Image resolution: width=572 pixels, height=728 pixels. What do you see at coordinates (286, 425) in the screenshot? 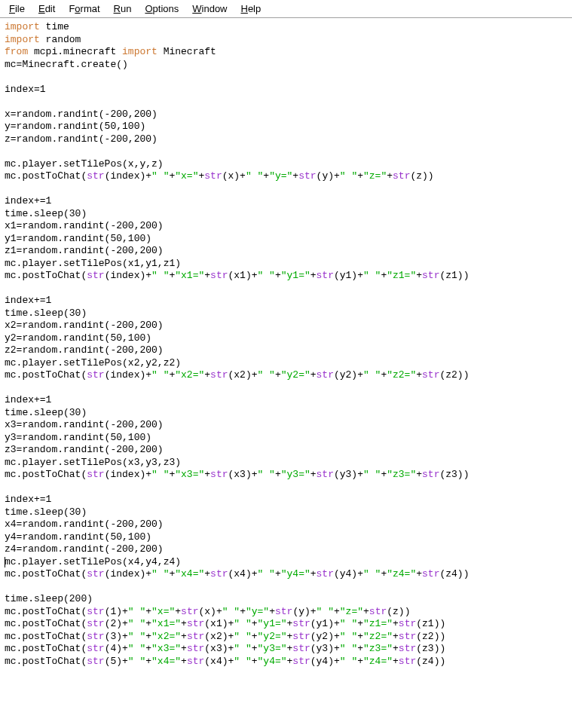
I see `code-line: x3=random.randint(-200,200)` at bounding box center [286, 425].